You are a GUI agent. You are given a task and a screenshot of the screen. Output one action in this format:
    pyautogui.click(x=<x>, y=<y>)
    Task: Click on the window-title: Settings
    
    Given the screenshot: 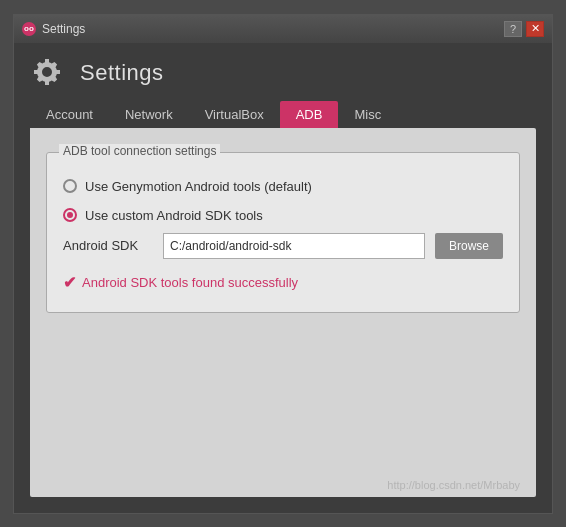 What is the action you would take?
    pyautogui.click(x=64, y=29)
    